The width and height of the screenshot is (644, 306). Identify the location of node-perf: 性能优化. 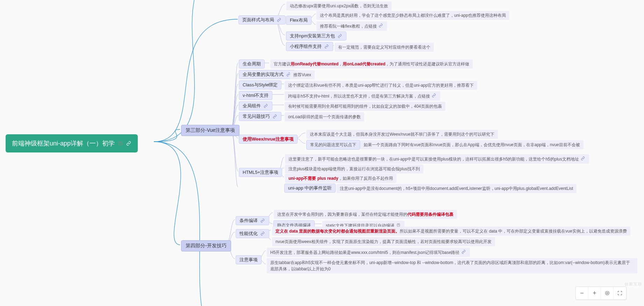
(252, 234).